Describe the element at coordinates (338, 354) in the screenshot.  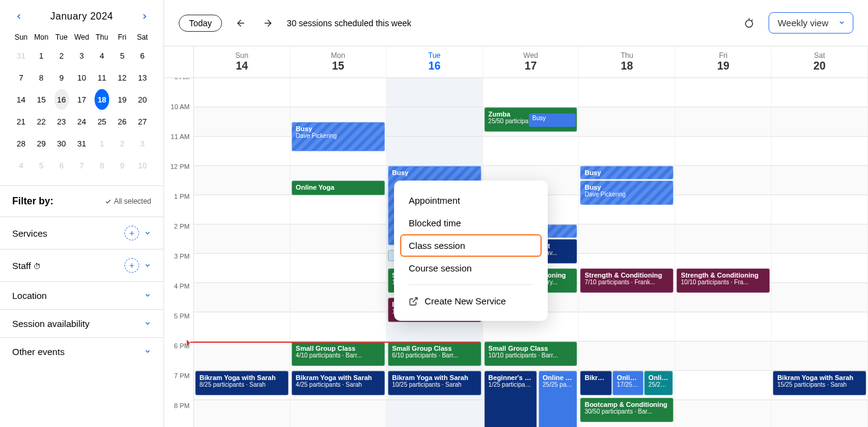
I see `calendar-event: Small Group Class4/10 participants · Bar…` at that location.